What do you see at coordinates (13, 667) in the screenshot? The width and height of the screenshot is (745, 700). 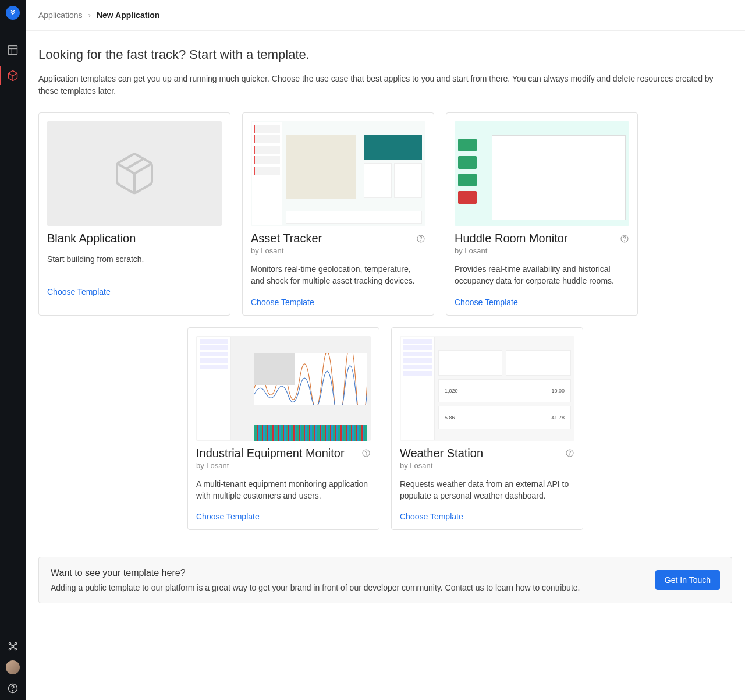 I see `user-avatar` at bounding box center [13, 667].